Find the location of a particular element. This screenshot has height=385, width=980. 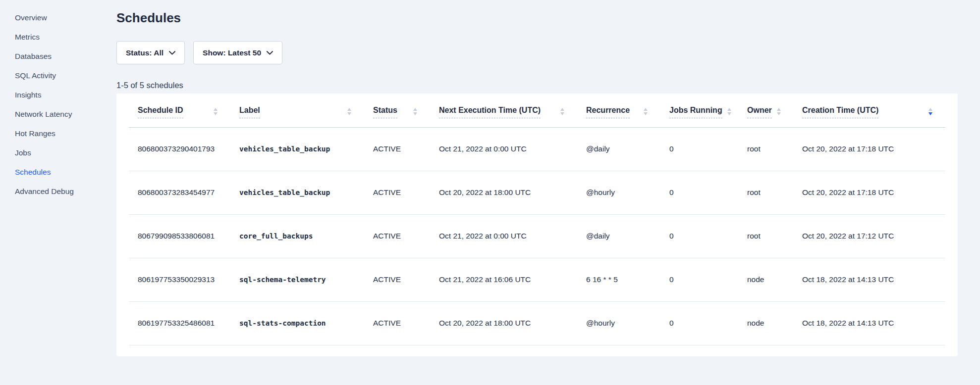

sidebar-item-hot-ranges: Hot Ranges is located at coordinates (65, 134).